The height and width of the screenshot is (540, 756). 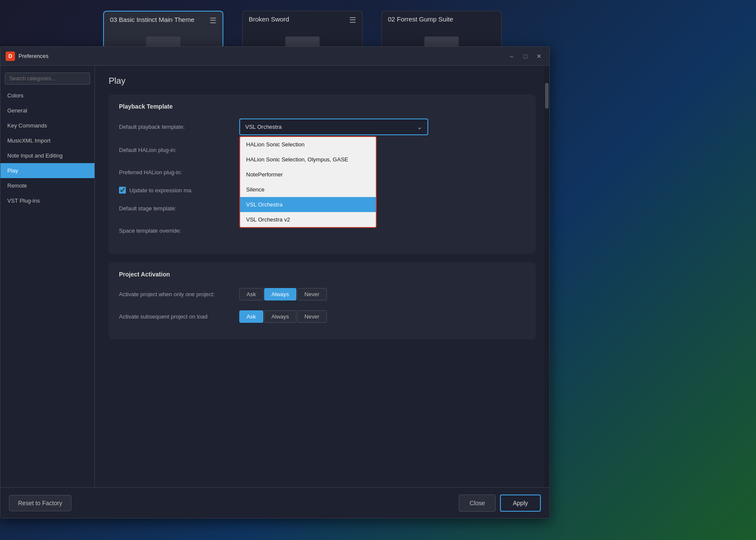 I want to click on dropdown-option-halion-sonic: HALion Sonic Selection, so click(x=308, y=144).